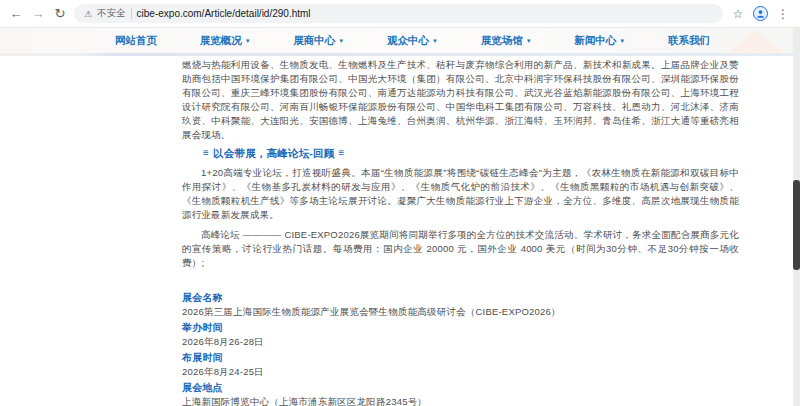  Describe the element at coordinates (314, 41) in the screenshot. I see `nav-item-label: 展商中心` at that location.